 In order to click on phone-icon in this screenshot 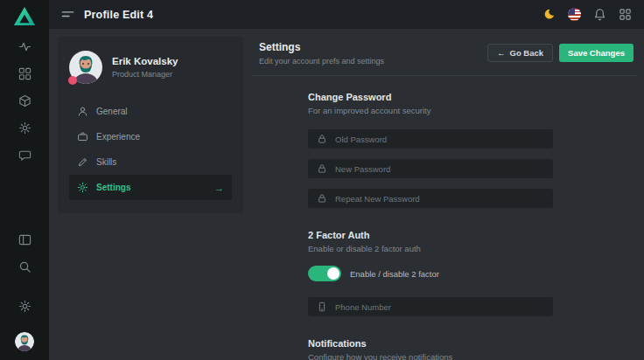, I will do `click(322, 307)`.